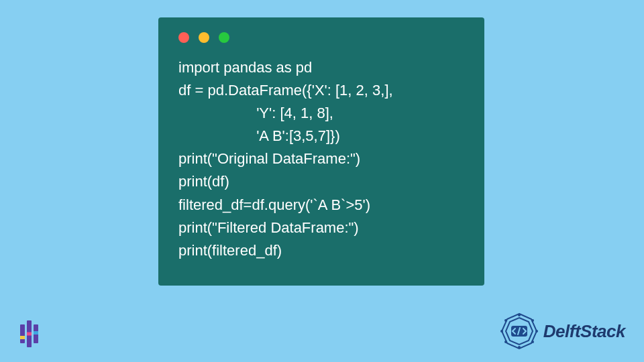 The height and width of the screenshot is (362, 644). I want to click on code-line: 'Y': [4, 1, 8],, so click(256, 113).